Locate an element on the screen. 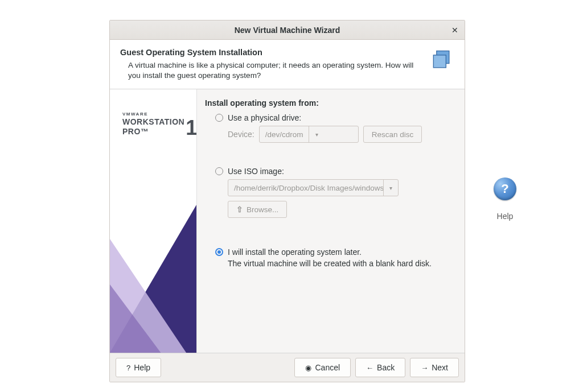  option-later-desc: The virtual machine will be created with… is located at coordinates (343, 263).